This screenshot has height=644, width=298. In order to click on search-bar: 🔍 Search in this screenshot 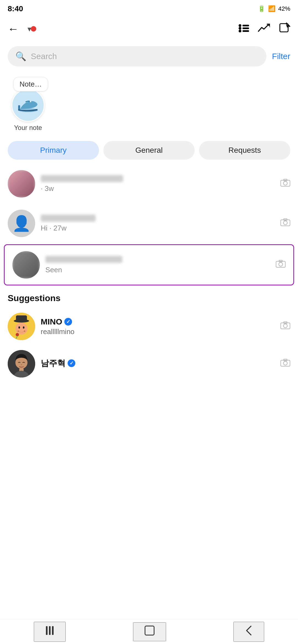, I will do `click(137, 56)`.